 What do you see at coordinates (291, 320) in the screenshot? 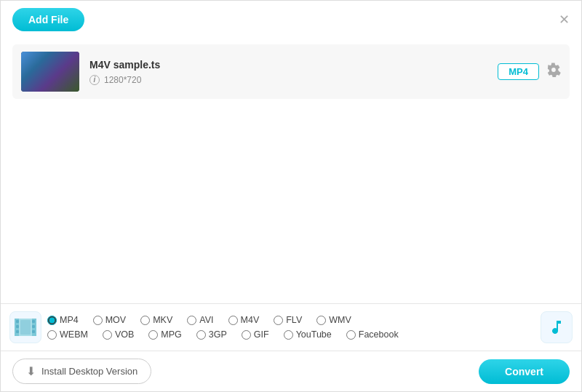
I see `format-row-1: MP4MOVMKVAVIM4VFLVWMV` at bounding box center [291, 320].